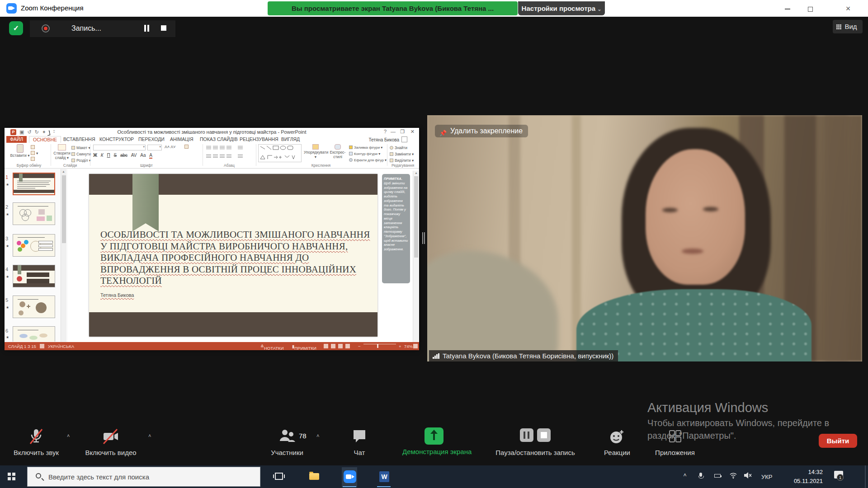 This screenshot has height=488, width=868. I want to click on security-shield-icon: ✓, so click(16, 28).